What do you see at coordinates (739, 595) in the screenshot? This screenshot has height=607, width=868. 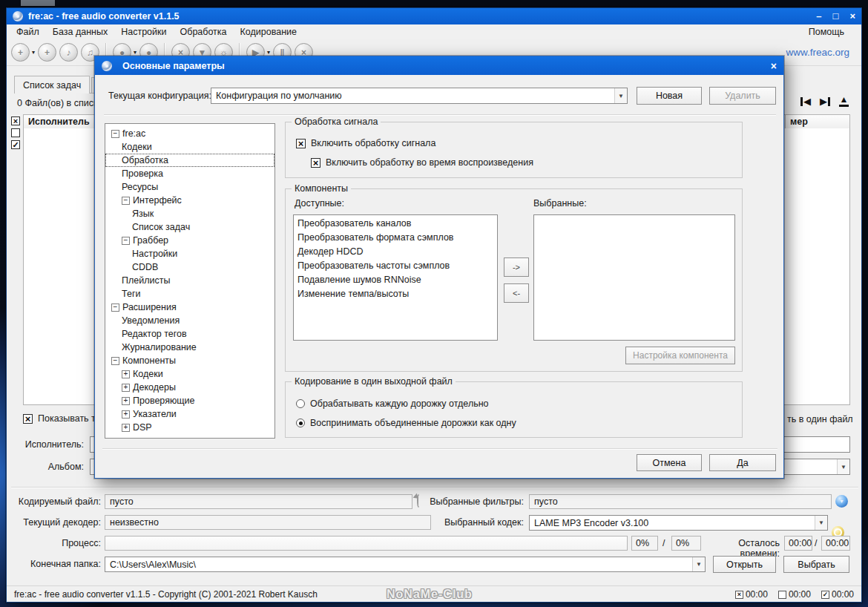 I see `status-time-icon: ×` at bounding box center [739, 595].